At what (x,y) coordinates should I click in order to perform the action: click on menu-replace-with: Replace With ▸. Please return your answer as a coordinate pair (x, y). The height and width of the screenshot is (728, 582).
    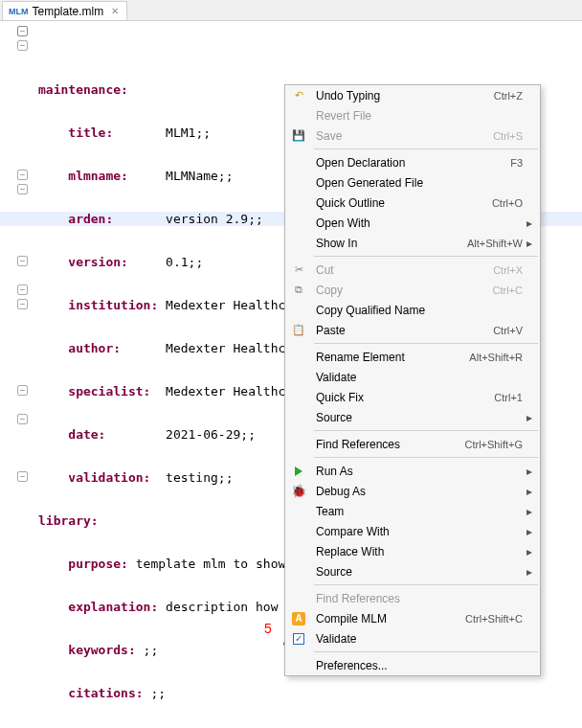
    Looking at the image, I should click on (413, 552).